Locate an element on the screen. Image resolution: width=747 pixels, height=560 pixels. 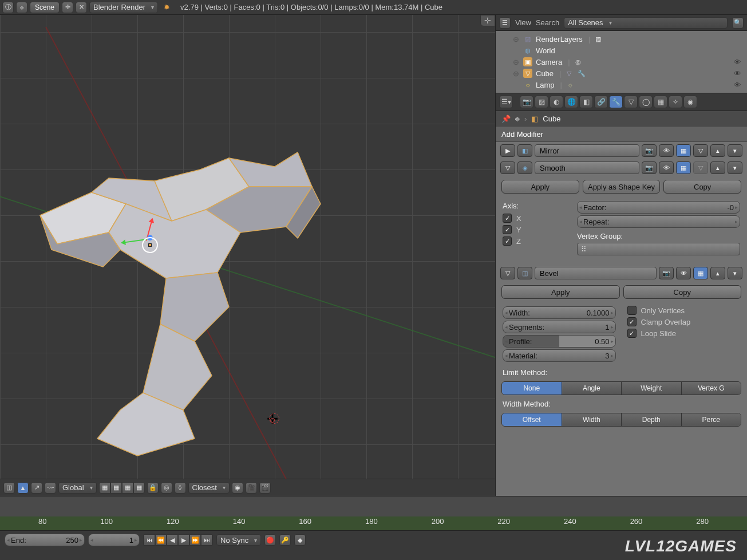
end-frame-field: End:250 is located at coordinates (45, 540).